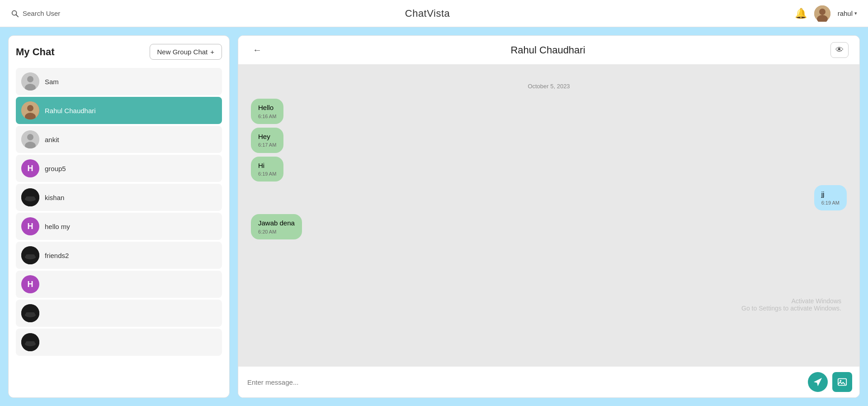  Describe the element at coordinates (183, 52) in the screenshot. I see `new-group-label: New Group Chat` at that location.